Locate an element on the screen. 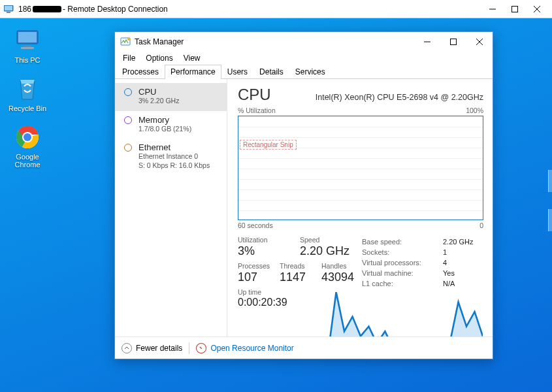 This screenshot has width=552, height=392. rdp-ip-prefix: 186 is located at coordinates (25, 9).